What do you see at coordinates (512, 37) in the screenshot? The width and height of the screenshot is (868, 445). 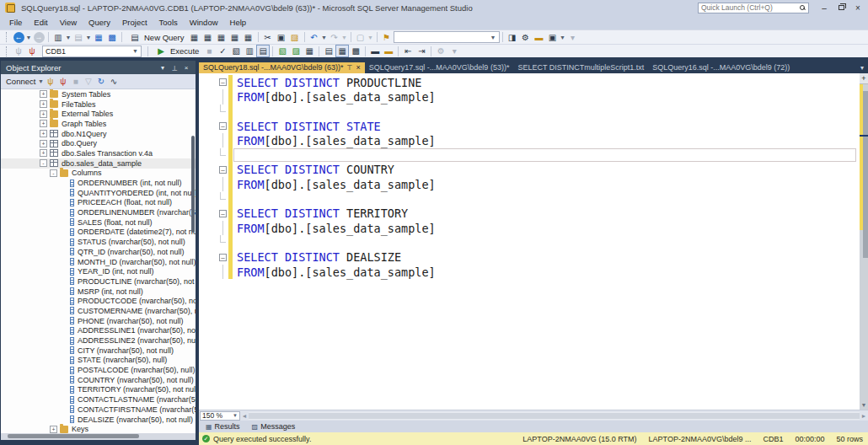 I see `navigate-window-icon: ◨` at bounding box center [512, 37].